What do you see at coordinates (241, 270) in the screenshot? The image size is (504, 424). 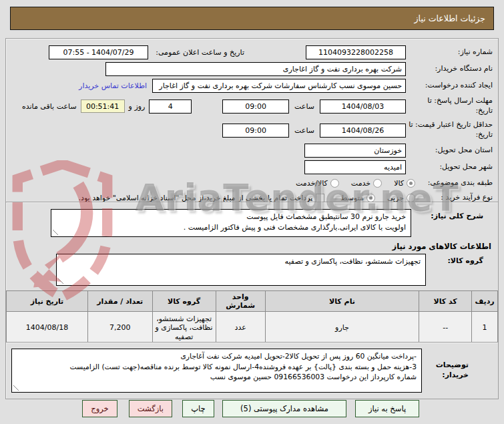 I see `goods-group-textarea: تجهیزات شستشو، نظافت، پاکسازی و تصفیه` at bounding box center [241, 270].